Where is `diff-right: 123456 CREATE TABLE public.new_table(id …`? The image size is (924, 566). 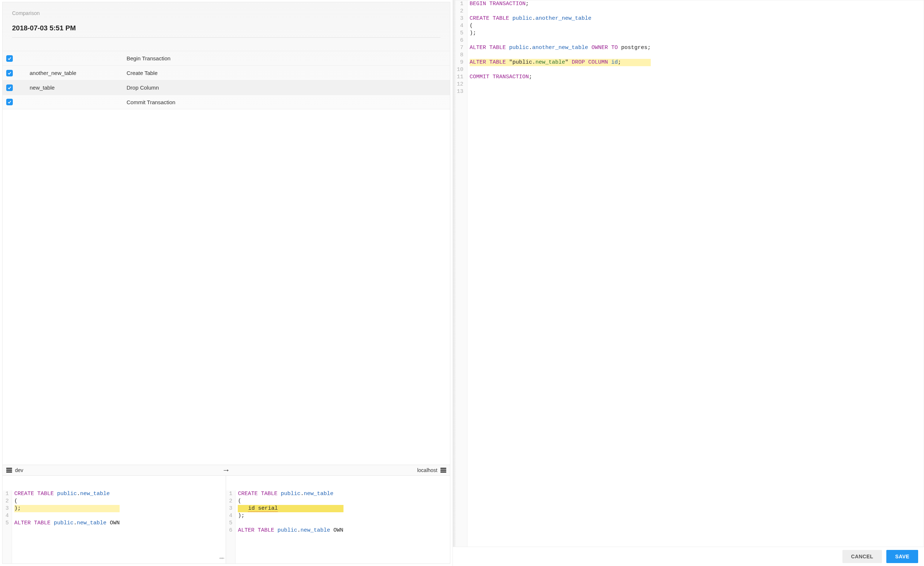
diff-right: 123456 CREATE TABLE public.new_table(id … is located at coordinates (338, 520).